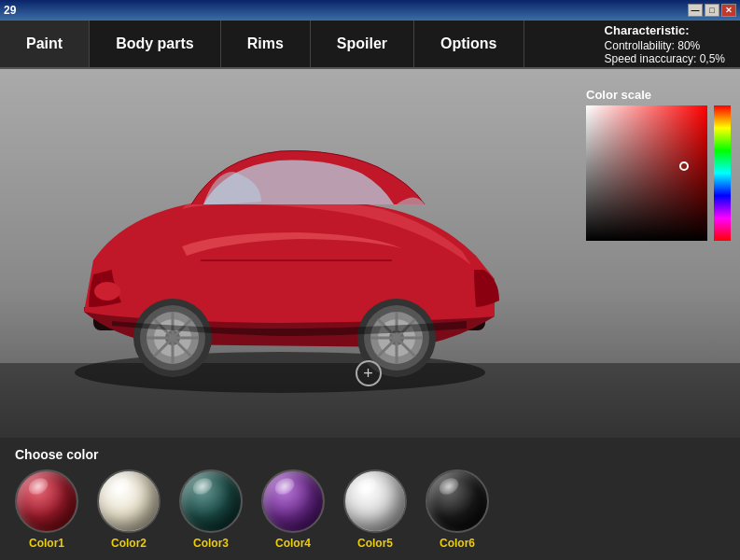  I want to click on menu-options: Options, so click(468, 44).